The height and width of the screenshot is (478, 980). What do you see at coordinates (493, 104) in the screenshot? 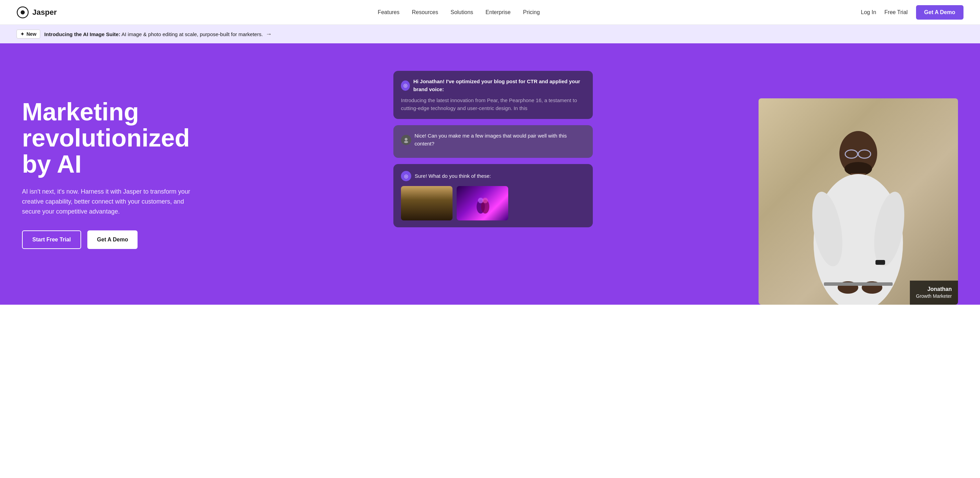
I see `chat-bubble-1-body: Introducing the latest innovation from P…` at bounding box center [493, 104].